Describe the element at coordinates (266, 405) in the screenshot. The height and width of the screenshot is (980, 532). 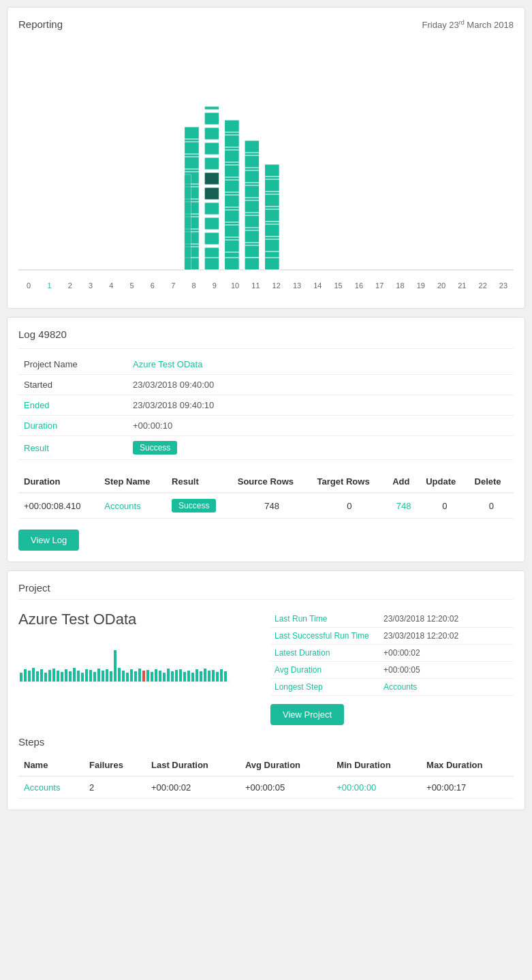
I see `table-row: Ended 23/03/2018 09:40:10` at that location.